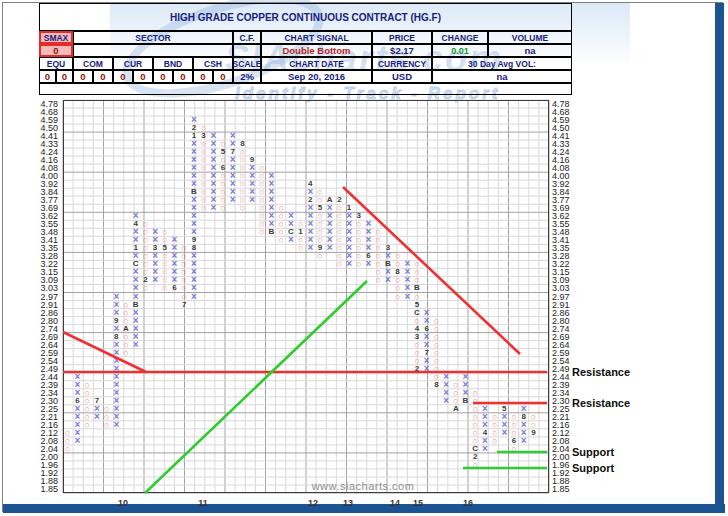 The width and height of the screenshot is (728, 516). I want to click on x-axis-year-label: 13, so click(348, 503).